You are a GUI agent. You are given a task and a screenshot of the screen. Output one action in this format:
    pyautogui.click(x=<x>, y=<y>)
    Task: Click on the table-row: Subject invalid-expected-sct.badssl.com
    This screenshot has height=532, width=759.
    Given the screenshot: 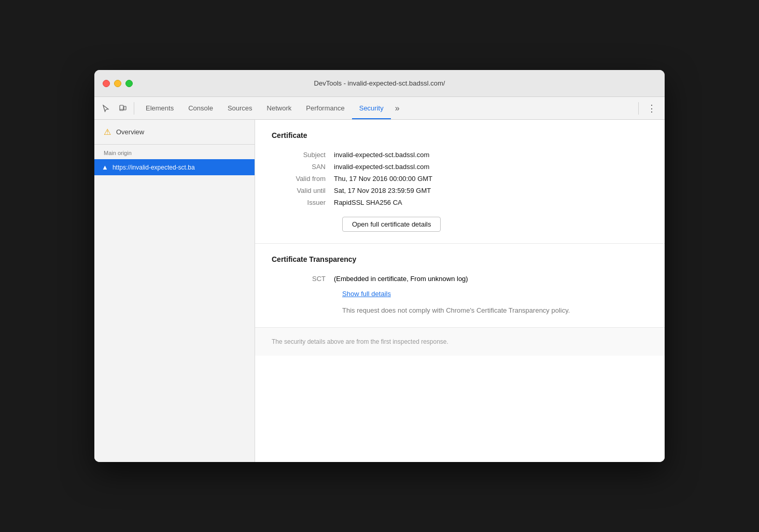 What is the action you would take?
    pyautogui.click(x=460, y=155)
    